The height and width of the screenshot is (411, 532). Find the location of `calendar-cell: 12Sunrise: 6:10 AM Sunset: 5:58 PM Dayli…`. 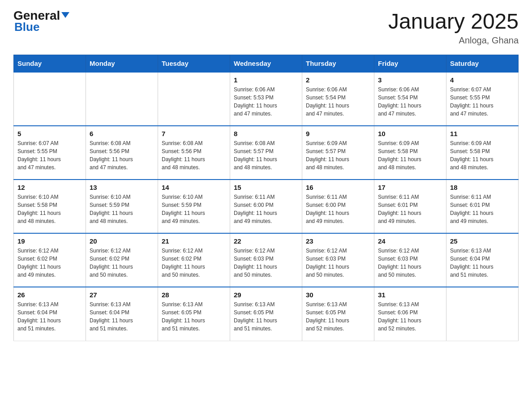

calendar-cell: 12Sunrise: 6:10 AM Sunset: 5:58 PM Dayli… is located at coordinates (50, 206).